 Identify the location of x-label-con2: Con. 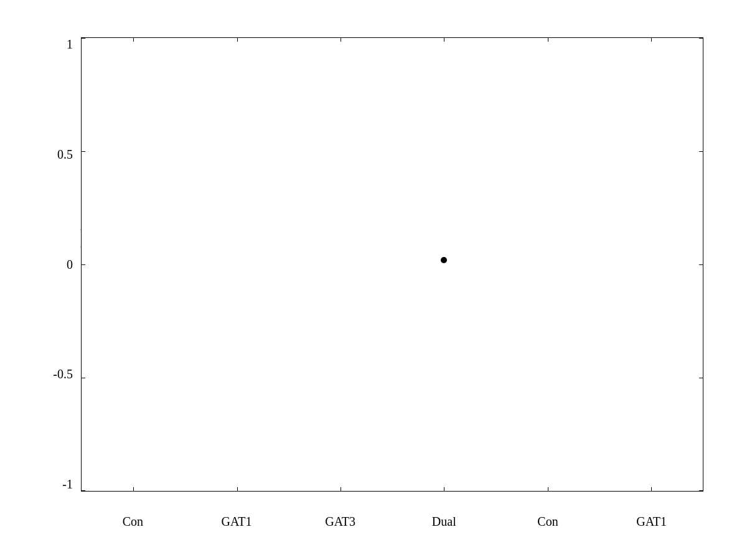
(548, 521).